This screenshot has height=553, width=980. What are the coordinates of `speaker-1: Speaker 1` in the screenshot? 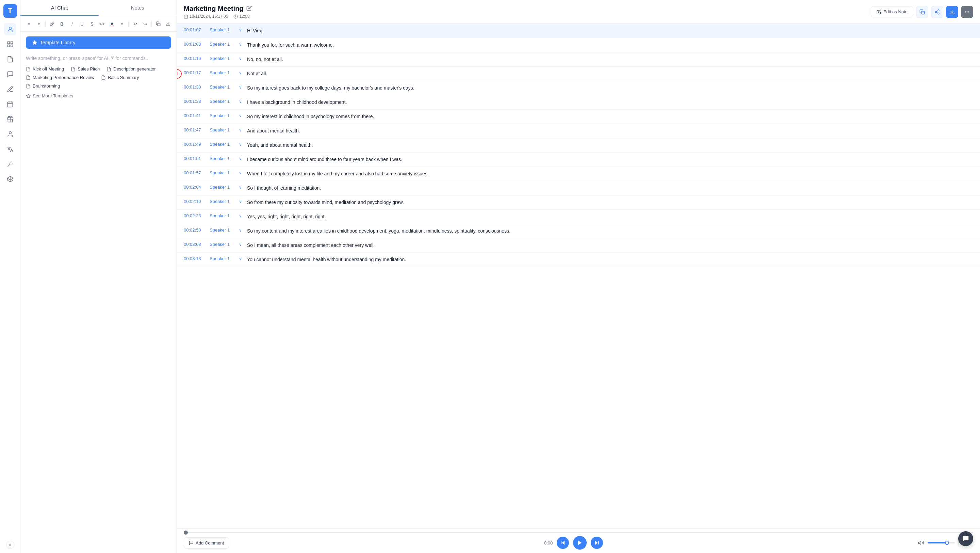 It's located at (223, 44).